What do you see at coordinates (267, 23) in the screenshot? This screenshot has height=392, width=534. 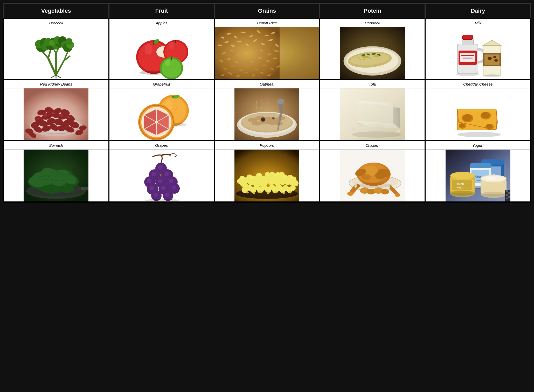 I see `label-brown-rice: Brown Rice` at bounding box center [267, 23].